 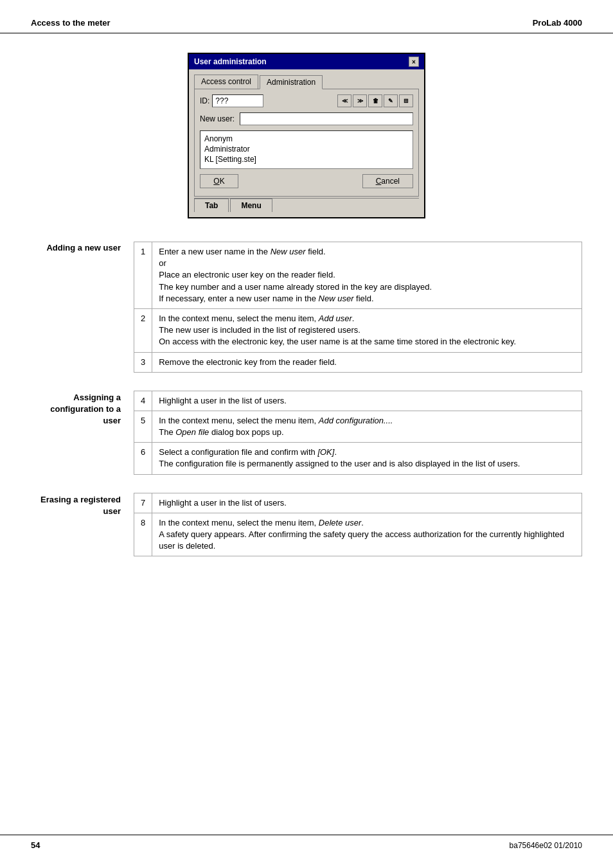 What do you see at coordinates (230, 62) in the screenshot?
I see `dialog-title: User administration` at bounding box center [230, 62].